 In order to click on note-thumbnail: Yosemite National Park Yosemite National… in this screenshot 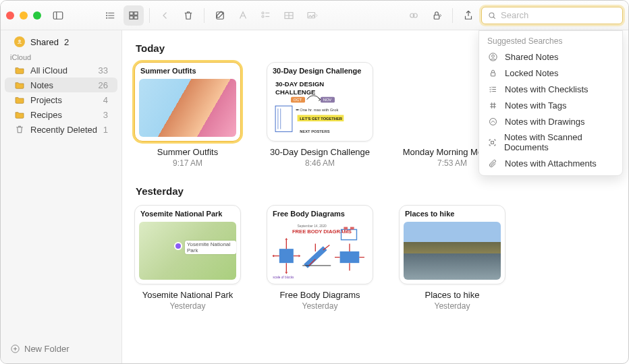, I will do `click(188, 245)`.